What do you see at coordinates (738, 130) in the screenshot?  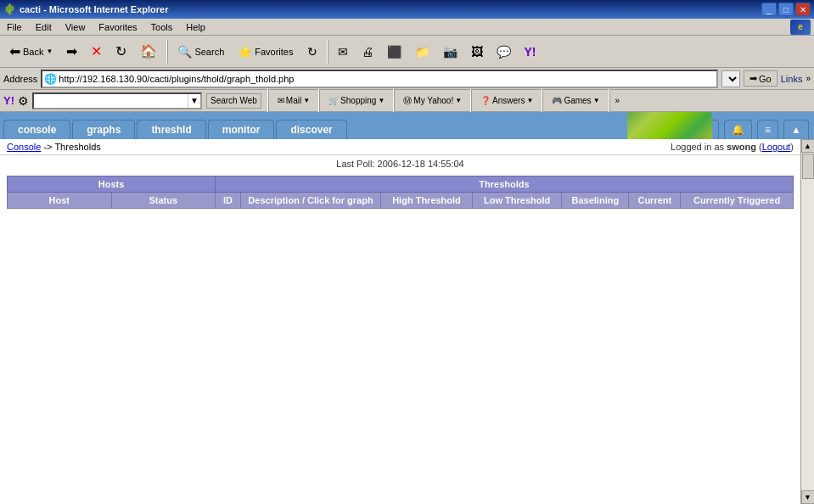 I see `nav-icon1: 🔔` at bounding box center [738, 130].